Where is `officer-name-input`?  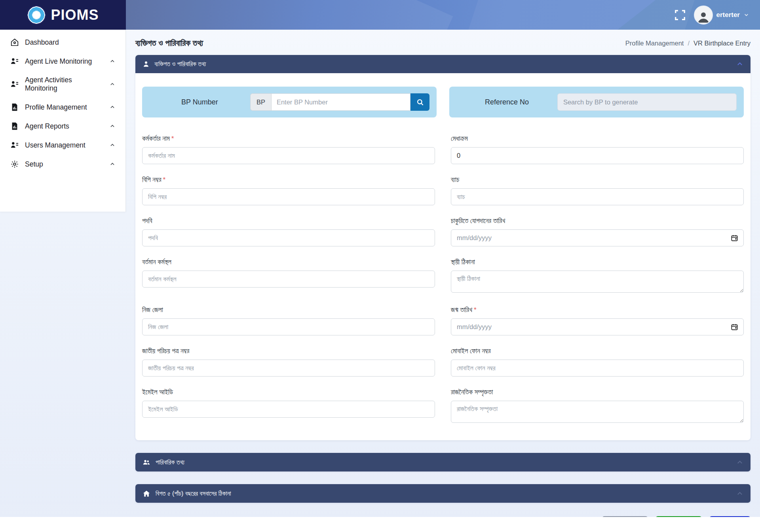 officer-name-input is located at coordinates (289, 156).